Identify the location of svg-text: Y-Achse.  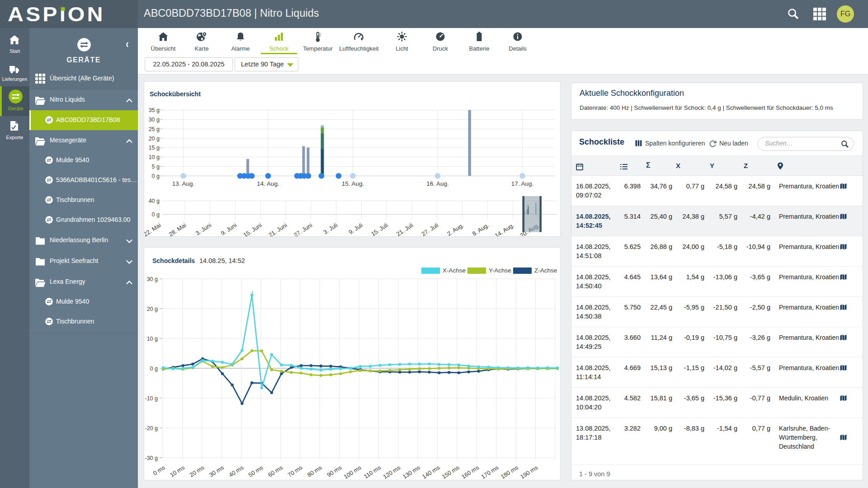
(500, 270).